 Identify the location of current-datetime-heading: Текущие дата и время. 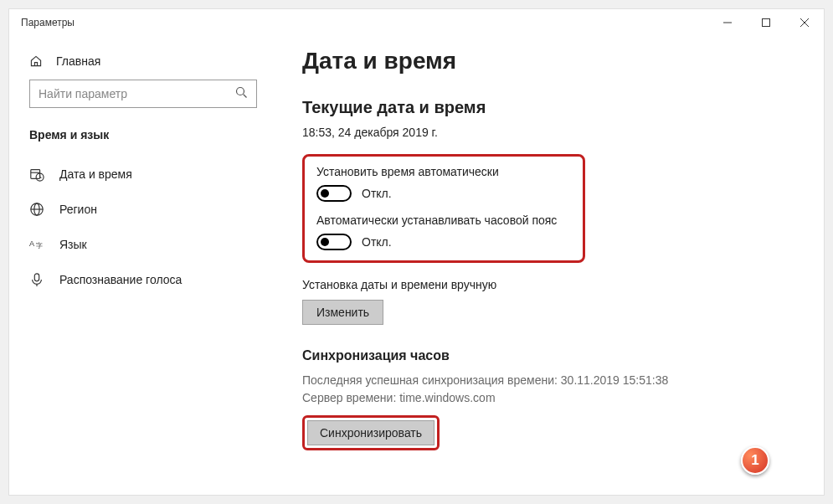
(563, 107).